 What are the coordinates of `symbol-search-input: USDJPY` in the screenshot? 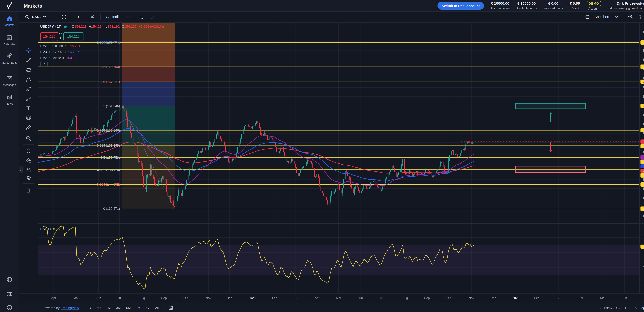 It's located at (39, 17).